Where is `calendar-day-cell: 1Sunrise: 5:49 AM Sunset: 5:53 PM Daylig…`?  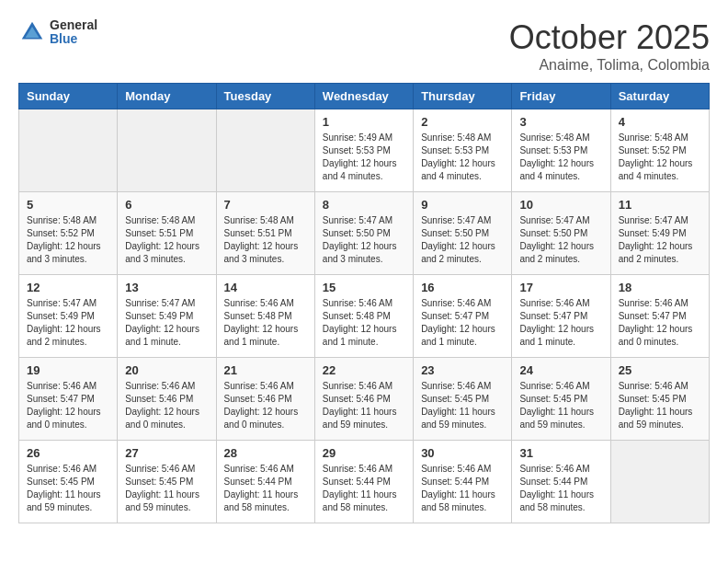
calendar-day-cell: 1Sunrise: 5:49 AM Sunset: 5:53 PM Daylig… is located at coordinates (364, 151).